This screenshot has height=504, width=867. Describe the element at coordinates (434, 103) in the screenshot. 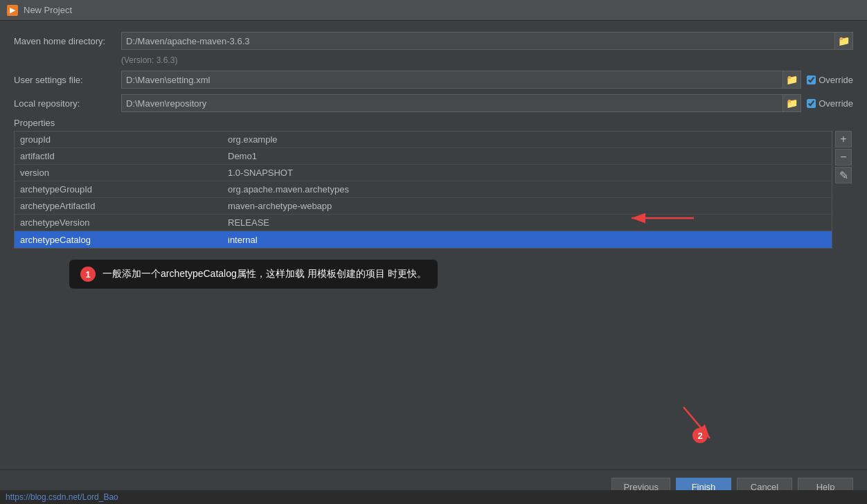

I see `local-repo-row: Local repository: 📁 Override` at that location.